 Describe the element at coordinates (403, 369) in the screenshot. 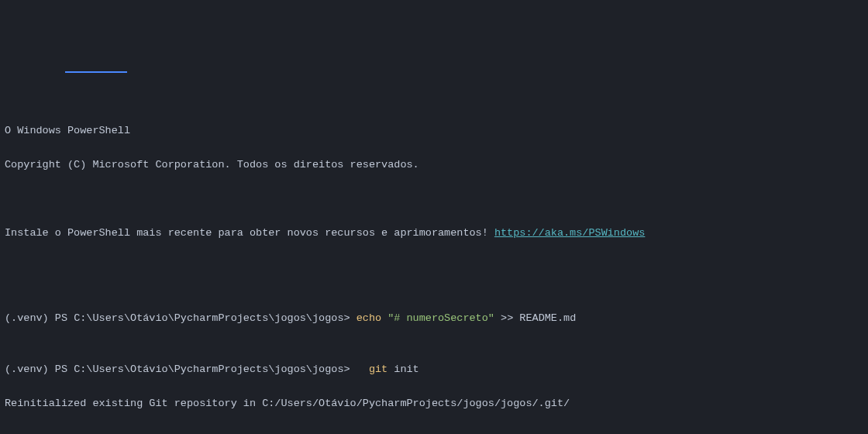

I see `git-args: init` at that location.